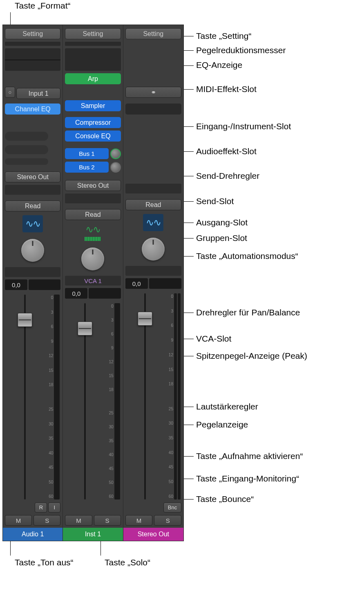  Describe the element at coordinates (93, 534) in the screenshot. I see `channel-name: Inst 1` at that location.